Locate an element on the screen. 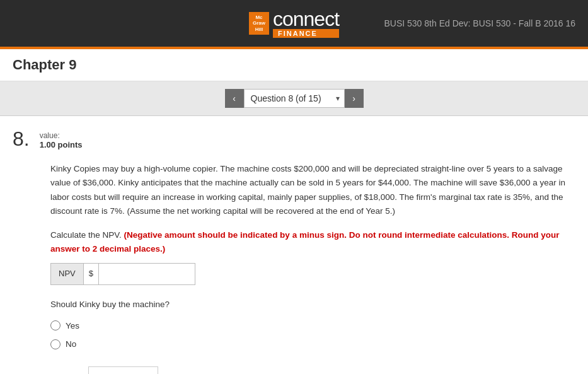 The height and width of the screenshot is (374, 588). tab-bar: References is located at coordinates (331, 370).